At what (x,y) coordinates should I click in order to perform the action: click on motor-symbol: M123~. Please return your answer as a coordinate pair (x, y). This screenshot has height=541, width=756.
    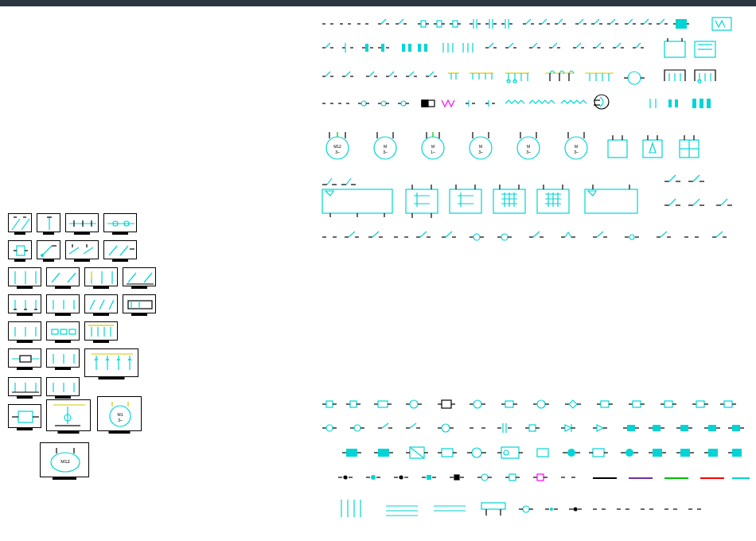
    Looking at the image, I should click on (337, 146).